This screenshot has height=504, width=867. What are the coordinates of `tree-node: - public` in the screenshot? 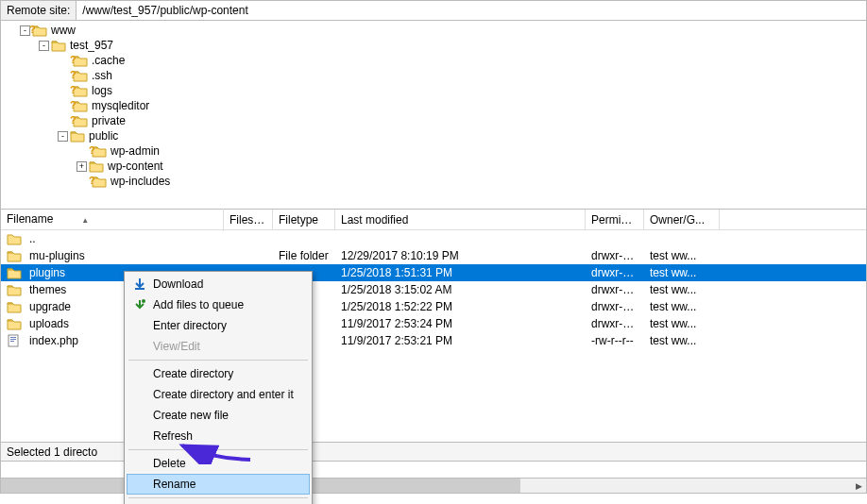 It's located at (434, 136).